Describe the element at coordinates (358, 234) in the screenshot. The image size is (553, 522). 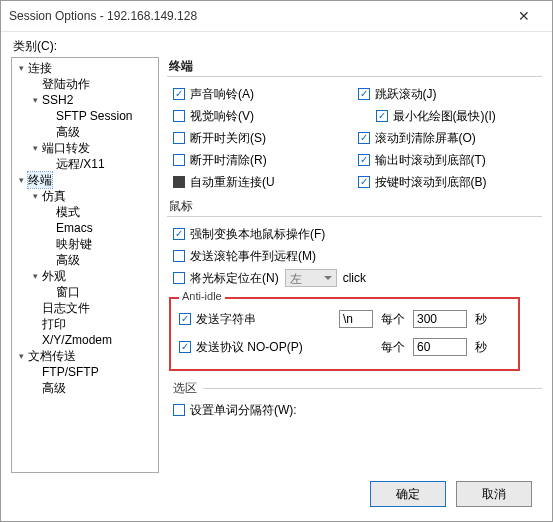
I see `opt-force-local-mouse: ✓强制变换本地鼠标操作(F)` at that location.